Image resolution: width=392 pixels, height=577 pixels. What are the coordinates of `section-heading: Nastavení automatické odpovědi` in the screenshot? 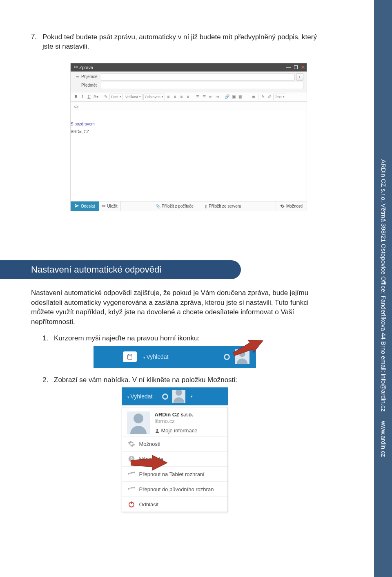 It's located at (120, 270).